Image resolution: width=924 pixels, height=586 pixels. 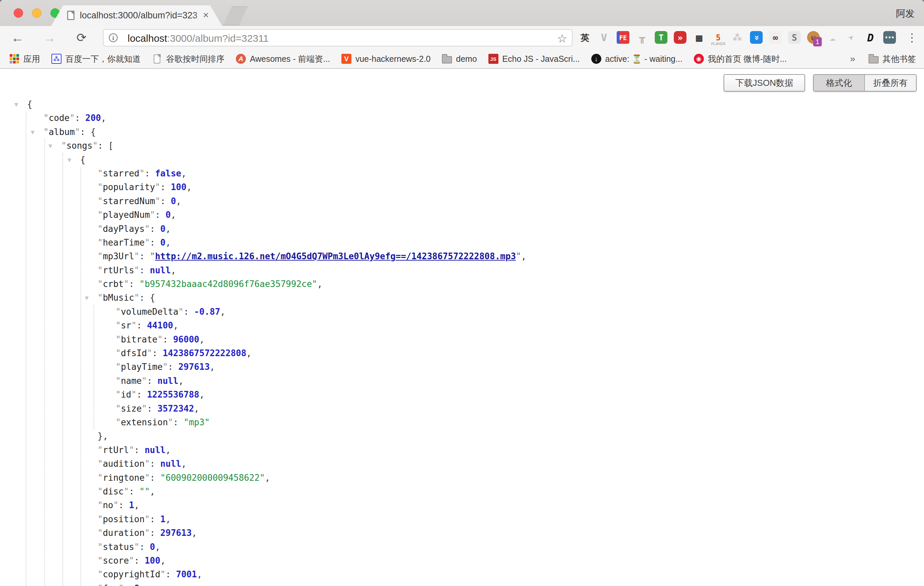 I want to click on chrome-menu-icon: ⋮, so click(x=912, y=38).